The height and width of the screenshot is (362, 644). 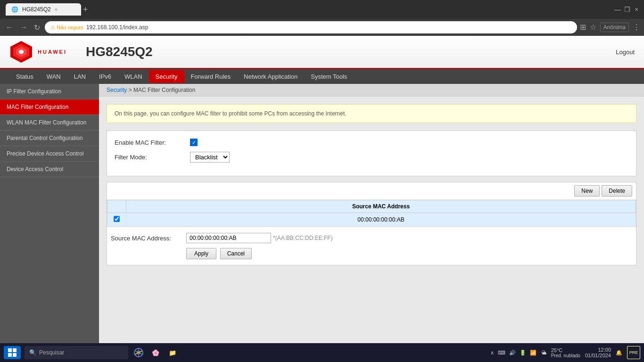 I want to click on start-btn, so click(x=12, y=353).